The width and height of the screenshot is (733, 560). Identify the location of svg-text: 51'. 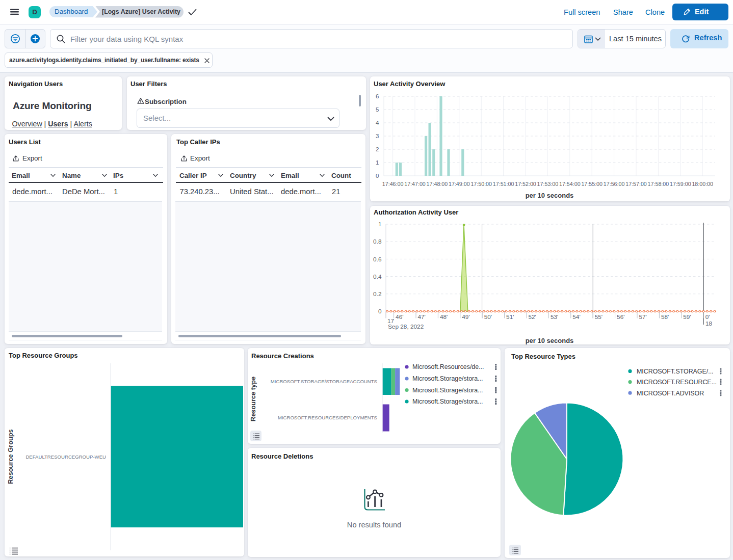
(510, 317).